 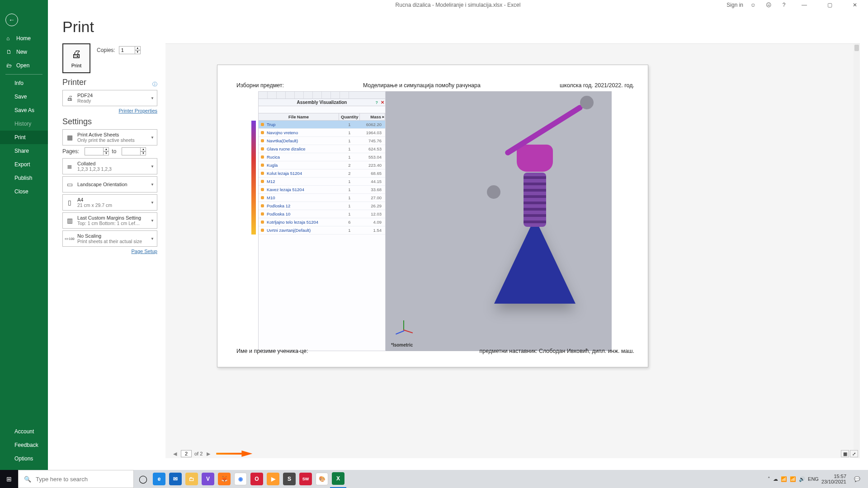 I want to click on start-button: ⊞, so click(x=9, y=479).